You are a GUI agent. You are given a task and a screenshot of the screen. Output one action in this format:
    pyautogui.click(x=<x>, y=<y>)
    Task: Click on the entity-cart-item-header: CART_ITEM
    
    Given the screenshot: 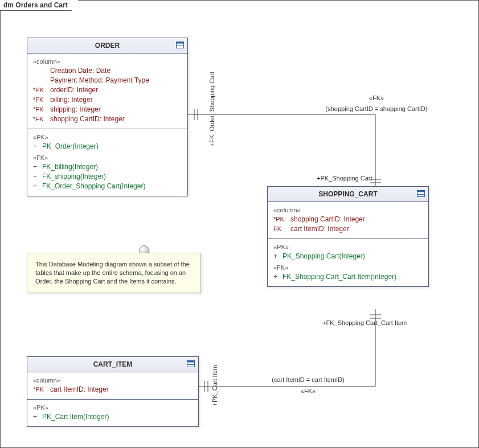 What is the action you would take?
    pyautogui.click(x=113, y=364)
    